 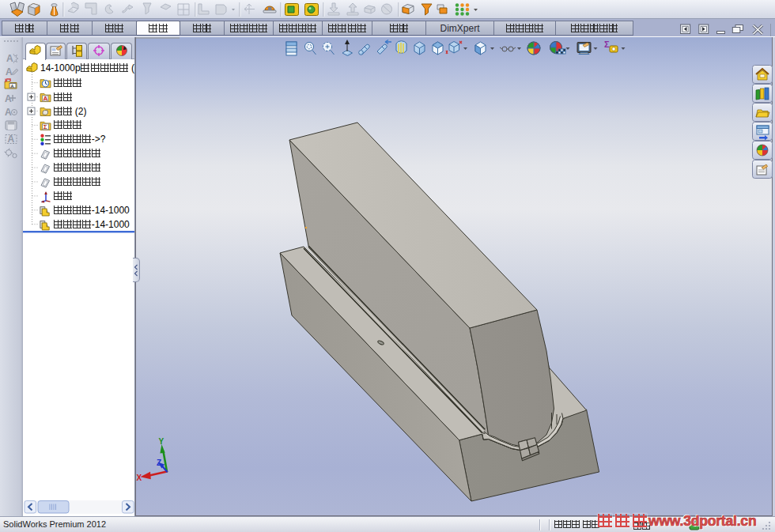 What do you see at coordinates (139, 477) in the screenshot?
I see `svg-text: X` at bounding box center [139, 477].